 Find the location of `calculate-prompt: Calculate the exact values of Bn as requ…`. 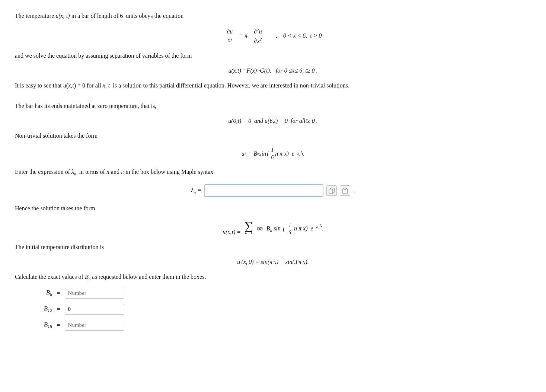

calculate-prompt: Calculate the exact values of Bn as requ… is located at coordinates (273, 277).